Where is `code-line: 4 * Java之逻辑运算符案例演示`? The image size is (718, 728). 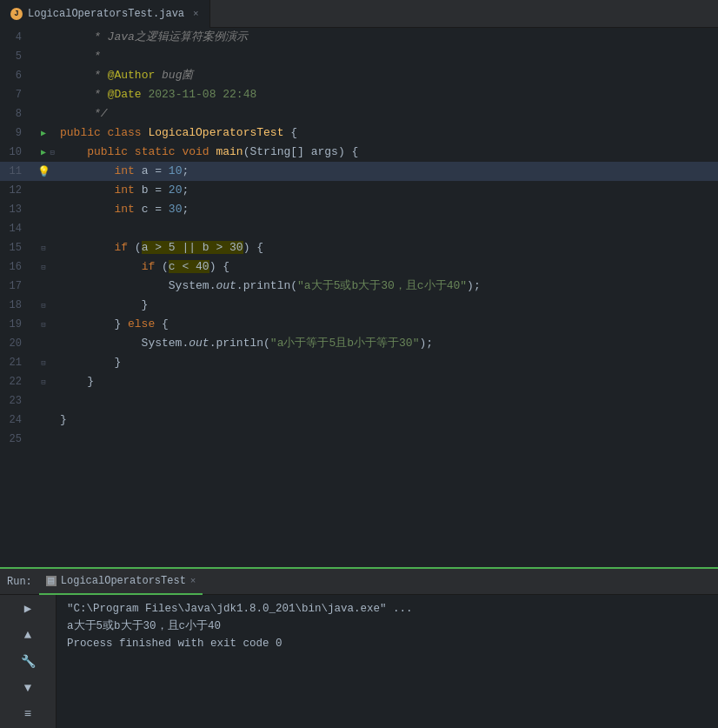
code-line: 4 * Java之逻辑运算符案例演示 is located at coordinates (359, 37).